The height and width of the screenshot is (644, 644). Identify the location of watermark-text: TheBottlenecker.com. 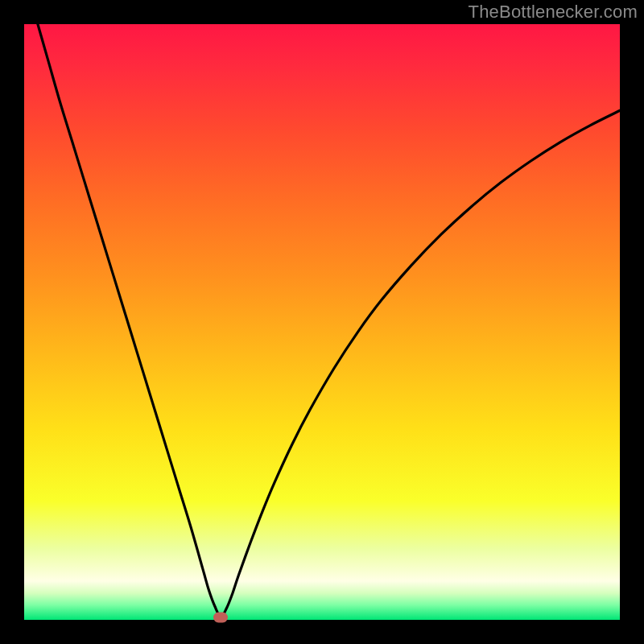
(553, 12).